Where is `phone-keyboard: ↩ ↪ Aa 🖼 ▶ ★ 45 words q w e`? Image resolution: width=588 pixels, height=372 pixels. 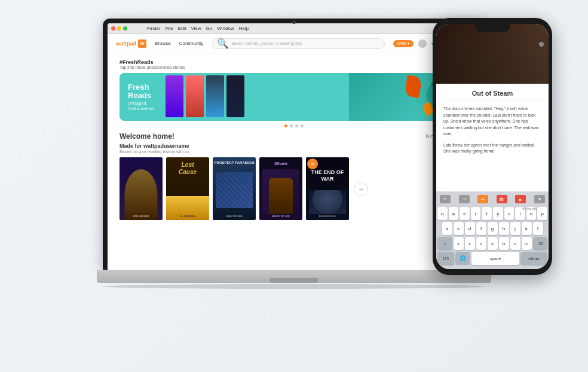 phone-keyboard: ↩ ↪ Aa 🖼 ▶ ★ 45 words q w e is located at coordinates (492, 230).